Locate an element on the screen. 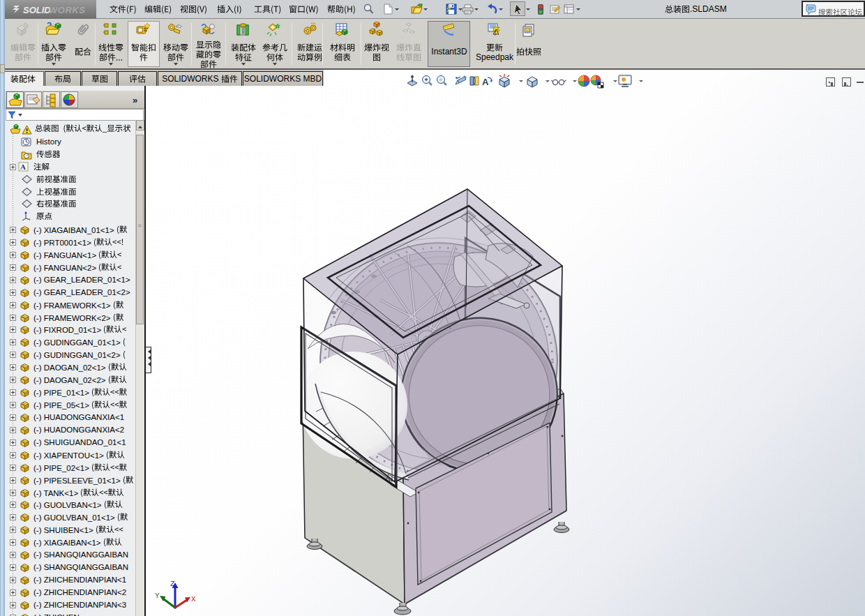  svg-text: X is located at coordinates (194, 599).